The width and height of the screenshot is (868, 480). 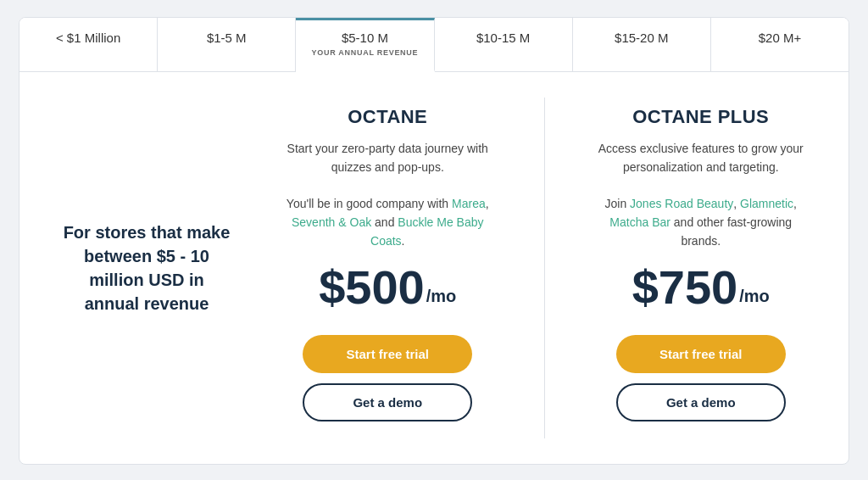 I want to click on tab-label: $5-10 M, so click(x=364, y=37).